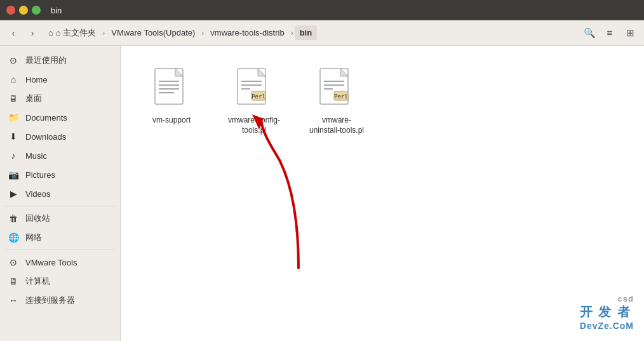  What do you see at coordinates (13, 281) in the screenshot?
I see `computer-icon: 🖥` at bounding box center [13, 281].